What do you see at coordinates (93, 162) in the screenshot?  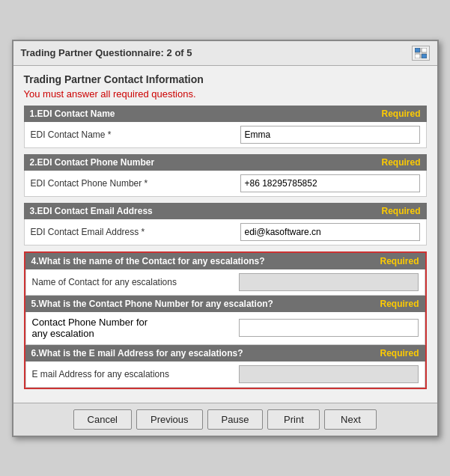 I see `question-label-q2: 2.EDI Contact Phone Number` at bounding box center [93, 162].